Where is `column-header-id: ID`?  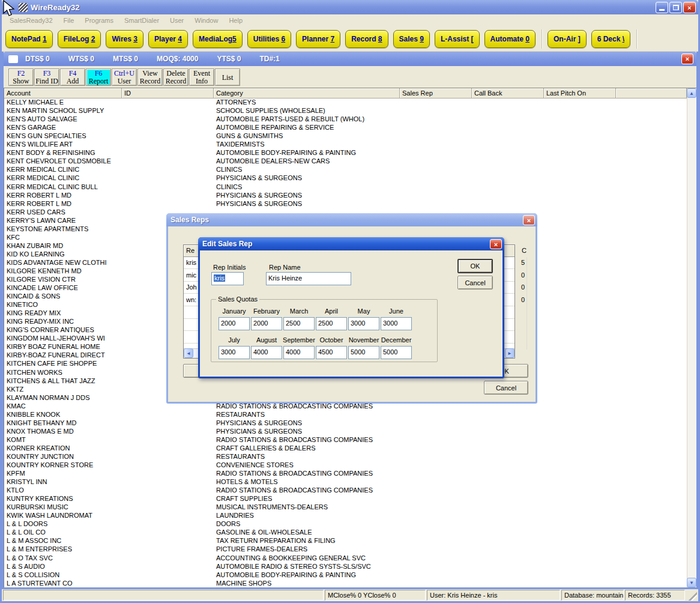
column-header-id: ID is located at coordinates (168, 94).